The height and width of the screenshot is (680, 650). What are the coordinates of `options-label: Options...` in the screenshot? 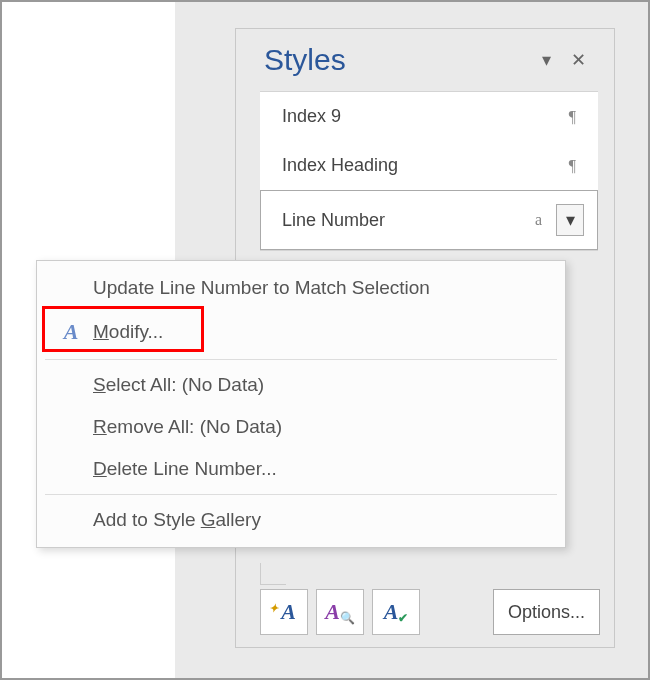 It's located at (546, 612).